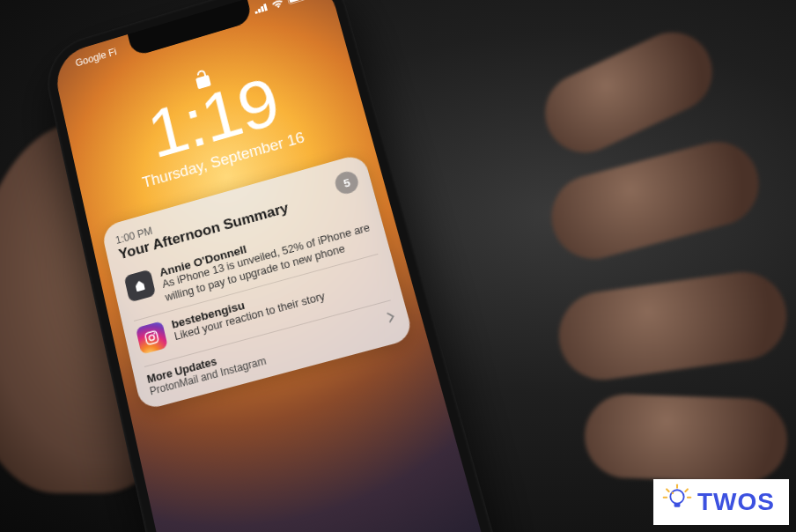 The image size is (796, 532). What do you see at coordinates (97, 57) in the screenshot?
I see `carrier-label: Google Fi` at bounding box center [97, 57].